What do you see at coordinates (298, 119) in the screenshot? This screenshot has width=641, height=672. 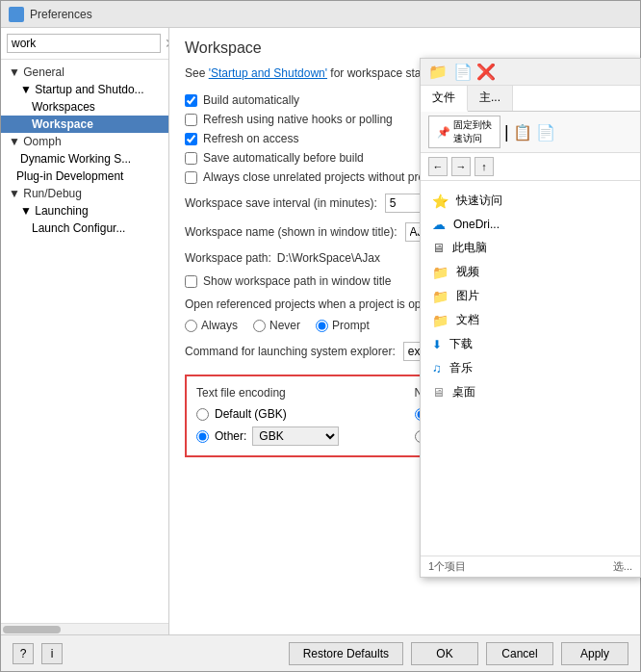 I see `refresh-native-label: Refresh using native hooks or polling` at bounding box center [298, 119].